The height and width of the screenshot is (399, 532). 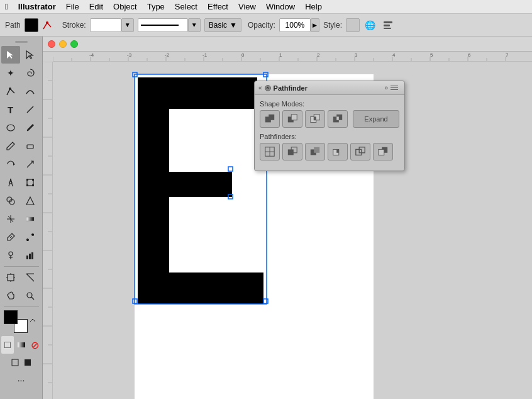 What do you see at coordinates (11, 317) in the screenshot?
I see `fill-swatch` at bounding box center [11, 317].